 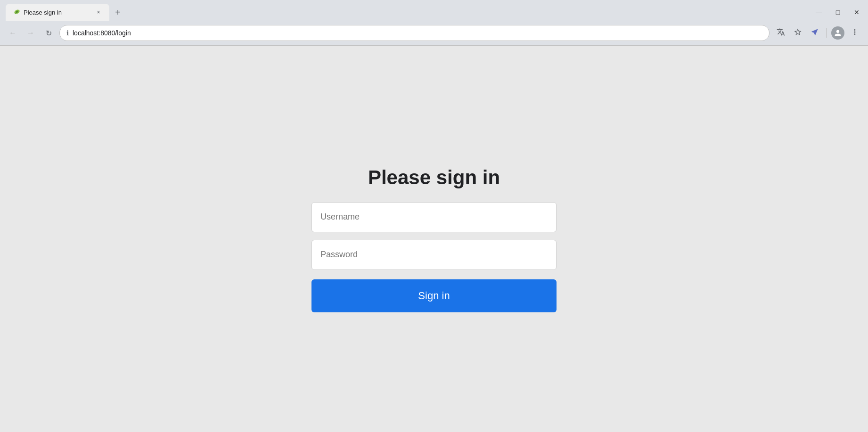 I want to click on info-icon: ℹ, so click(x=68, y=33).